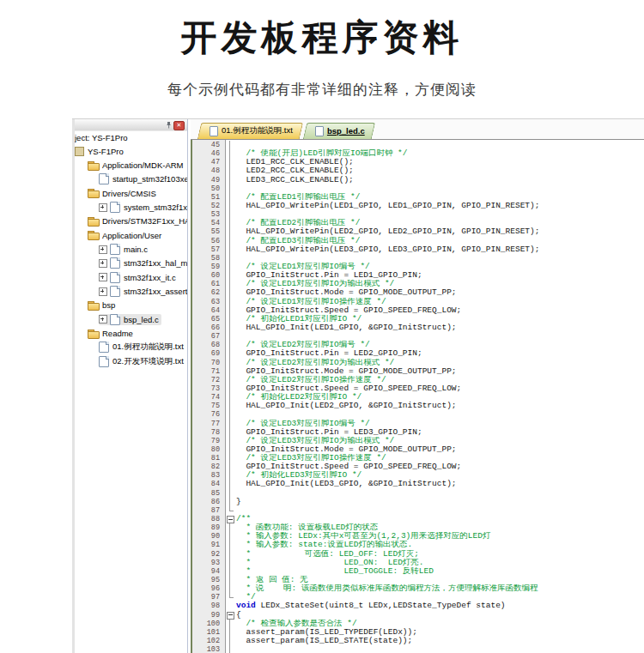 The height and width of the screenshot is (653, 644). I want to click on code-text: }, so click(440, 502).